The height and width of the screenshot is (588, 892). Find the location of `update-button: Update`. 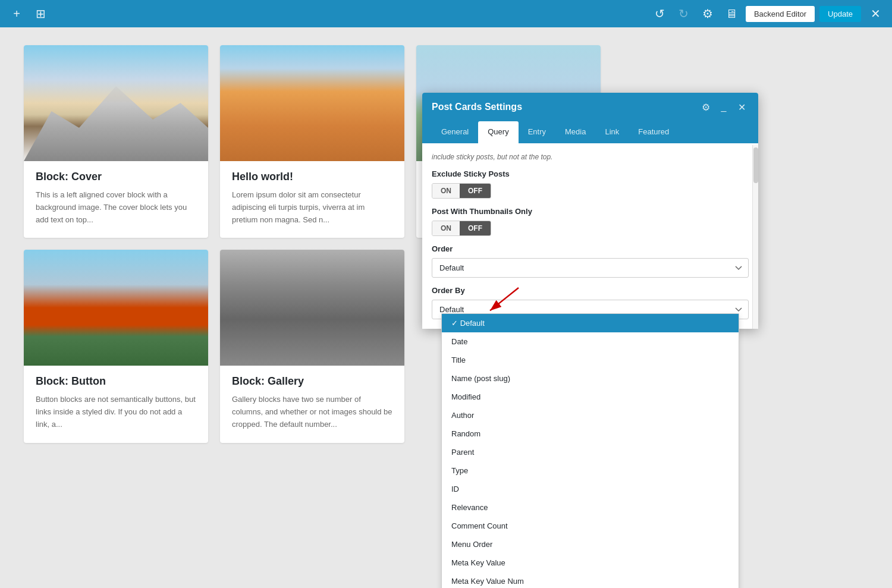

update-button: Update is located at coordinates (840, 14).